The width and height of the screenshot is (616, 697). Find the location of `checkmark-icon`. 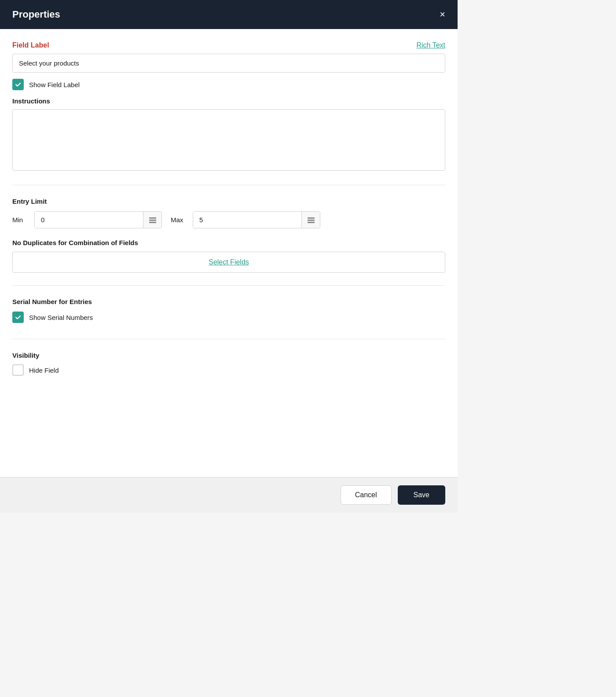

checkmark-icon is located at coordinates (18, 84).